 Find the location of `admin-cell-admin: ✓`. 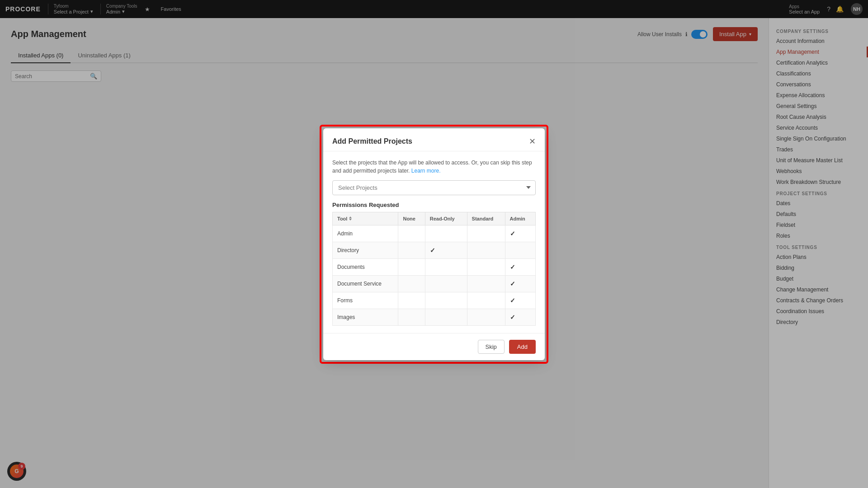

admin-cell-admin: ✓ is located at coordinates (520, 233).